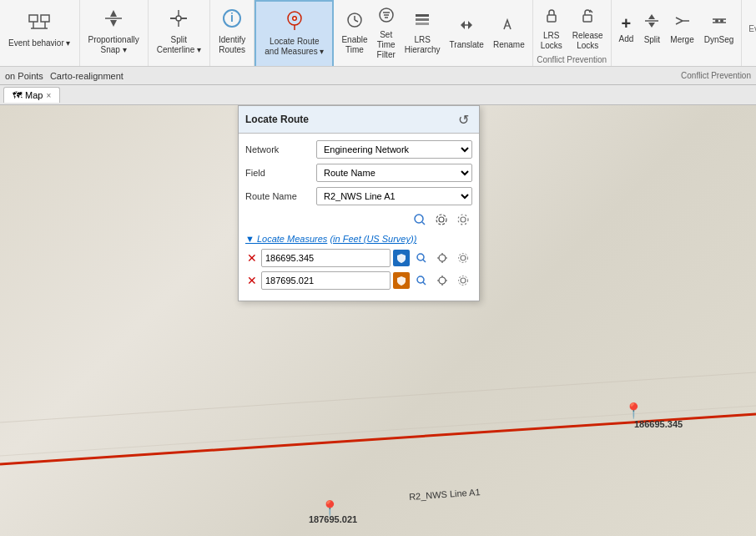  Describe the element at coordinates (113, 31) in the screenshot. I see `prop-snap-button: ProportionallySnap ▾` at that location.